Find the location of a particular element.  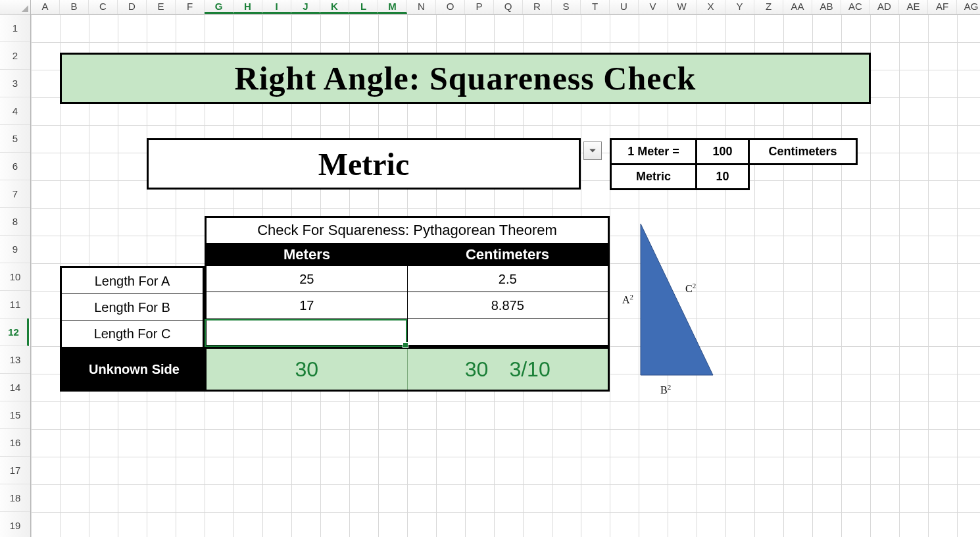

triangle-label-b: B2 is located at coordinates (666, 390).